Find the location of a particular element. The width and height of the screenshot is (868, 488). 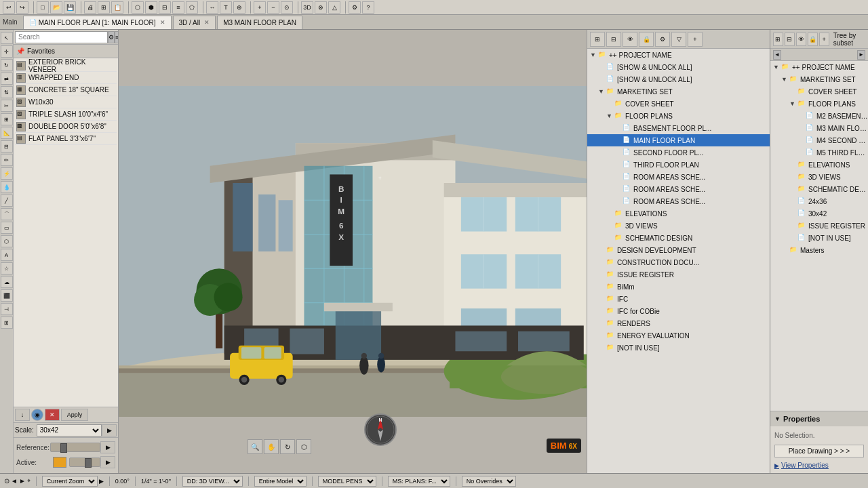

tree-item-marketing-set: ▼📁MARKETING SET is located at coordinates (678, 92).